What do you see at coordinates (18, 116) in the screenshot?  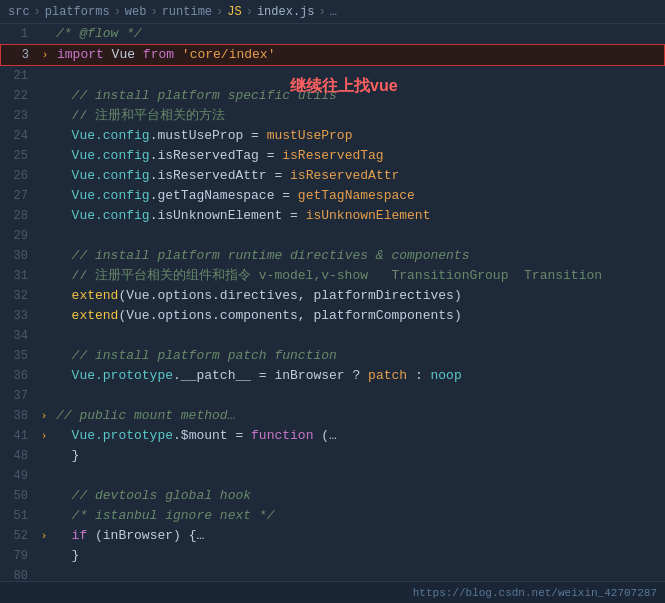 I see `line-num-23: 23` at bounding box center [18, 116].